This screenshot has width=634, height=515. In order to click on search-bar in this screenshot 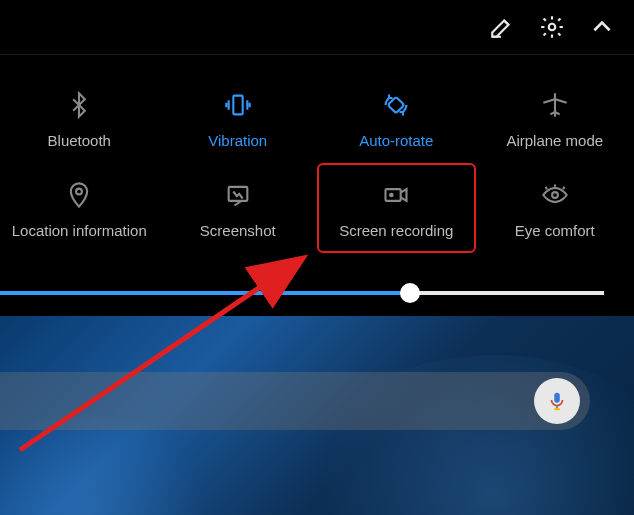, I will do `click(295, 401)`.